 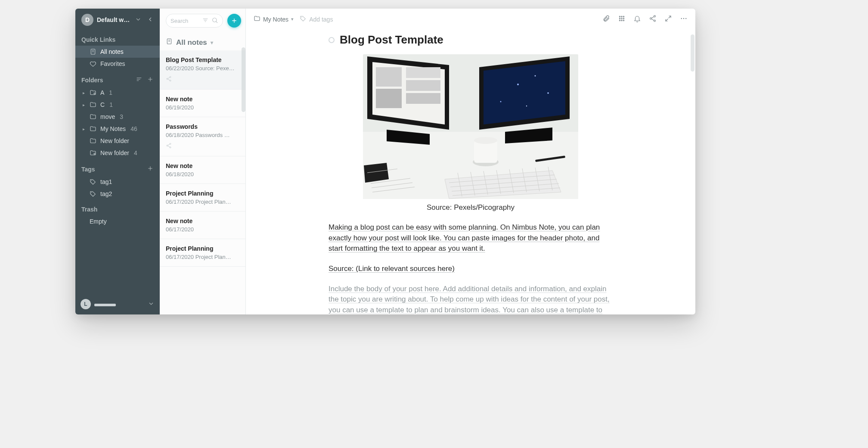 What do you see at coordinates (332, 40) in the screenshot?
I see `task-circle-icon` at bounding box center [332, 40].